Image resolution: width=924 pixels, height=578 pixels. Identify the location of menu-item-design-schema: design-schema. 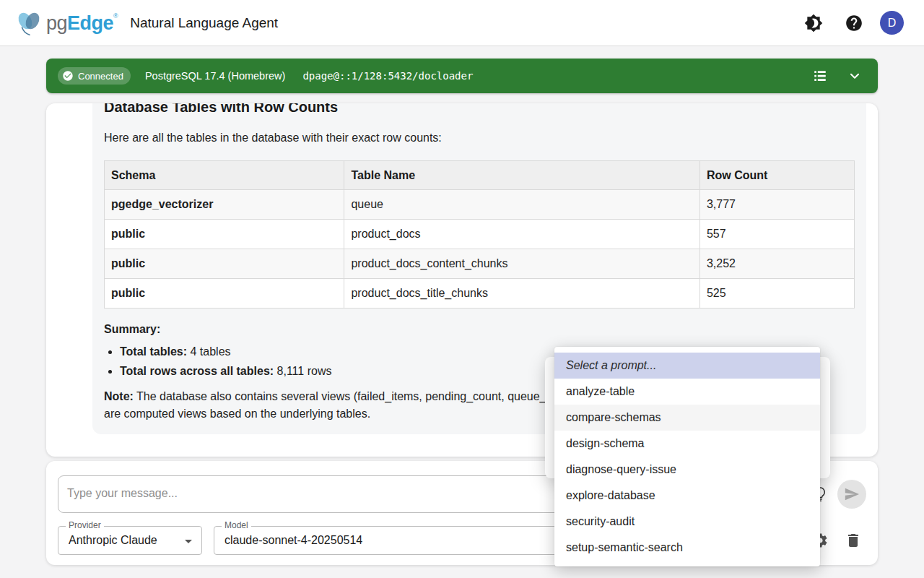
(687, 444).